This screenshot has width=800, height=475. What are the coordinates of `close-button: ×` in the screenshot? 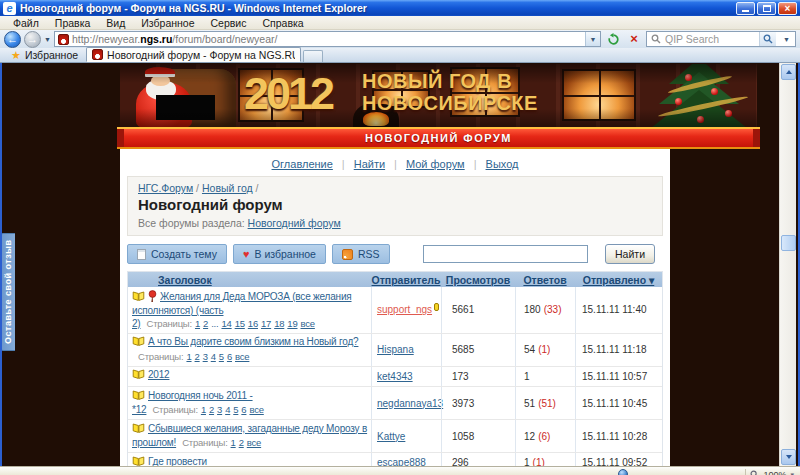 It's located at (788, 8).